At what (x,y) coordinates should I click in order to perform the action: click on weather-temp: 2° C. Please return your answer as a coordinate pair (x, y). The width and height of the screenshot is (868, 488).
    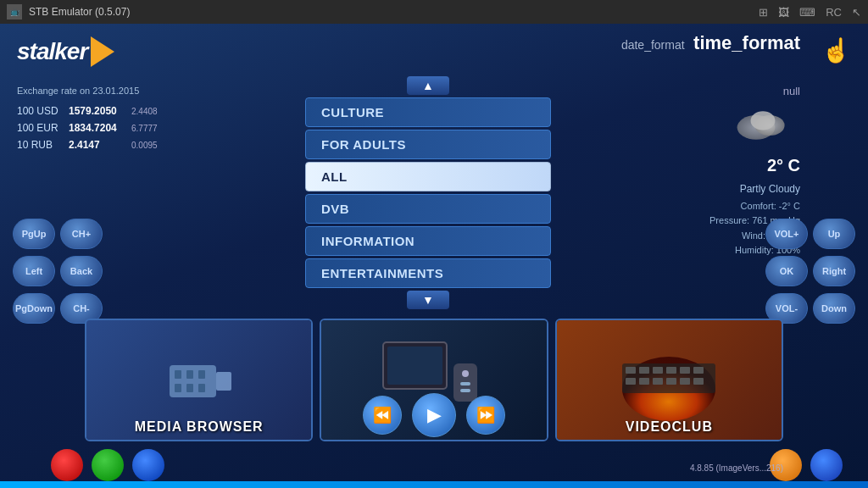
    Looking at the image, I should click on (715, 165).